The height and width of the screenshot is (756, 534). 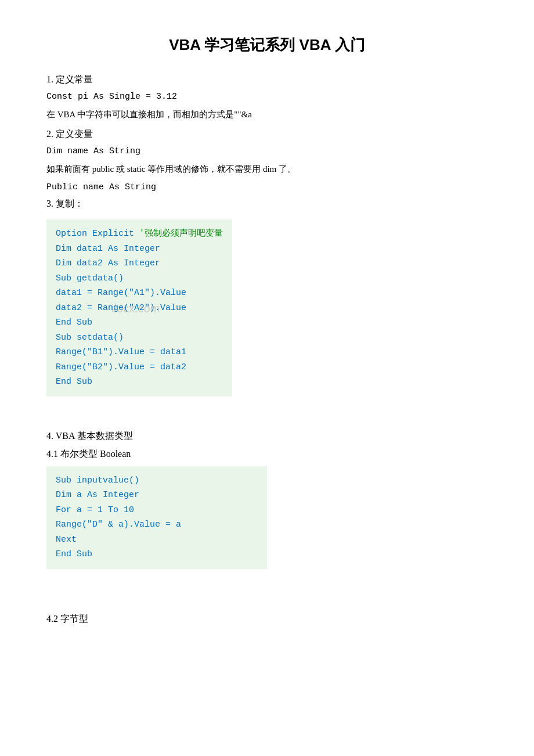 What do you see at coordinates (139, 338) in the screenshot?
I see `code-line-8: Sub setdata()` at bounding box center [139, 338].